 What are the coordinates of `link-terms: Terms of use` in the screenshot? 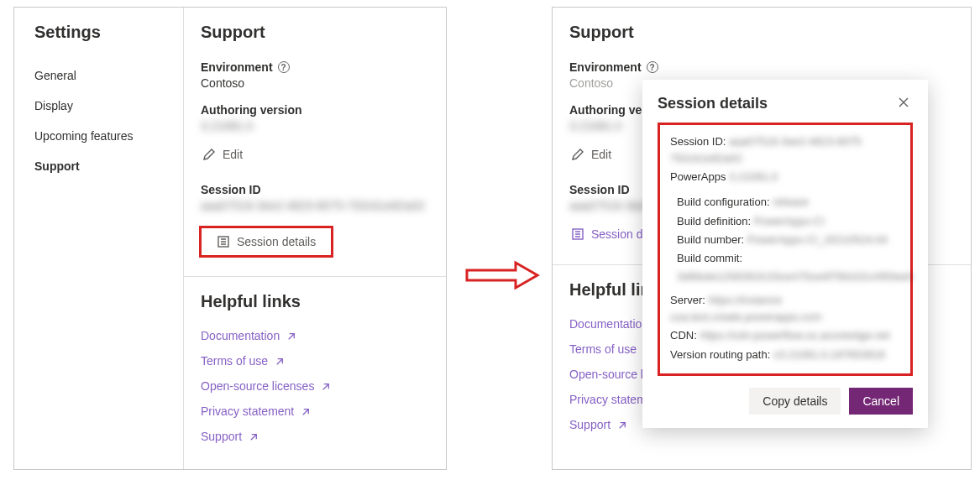 It's located at (315, 361).